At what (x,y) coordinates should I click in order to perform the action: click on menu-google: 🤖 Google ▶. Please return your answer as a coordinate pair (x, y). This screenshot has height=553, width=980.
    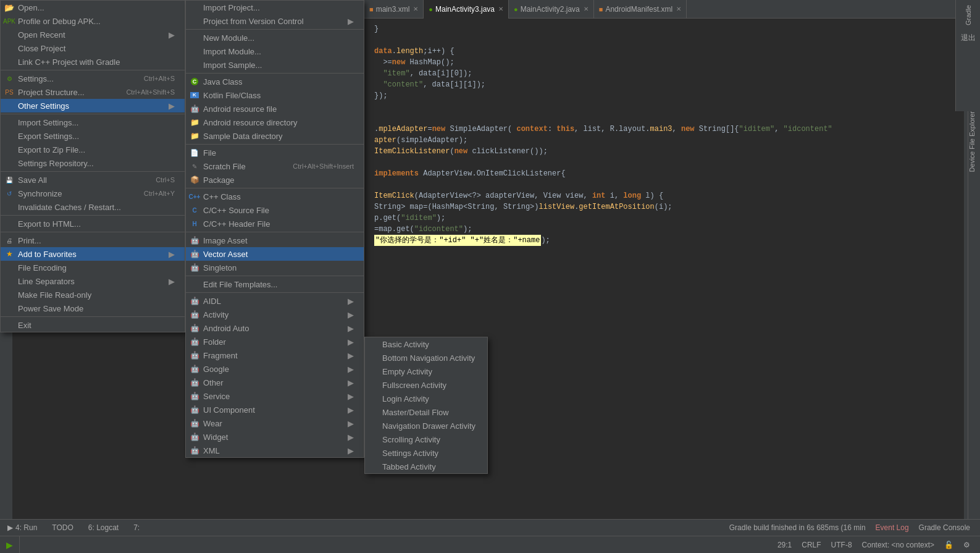
    Looking at the image, I should click on (275, 369).